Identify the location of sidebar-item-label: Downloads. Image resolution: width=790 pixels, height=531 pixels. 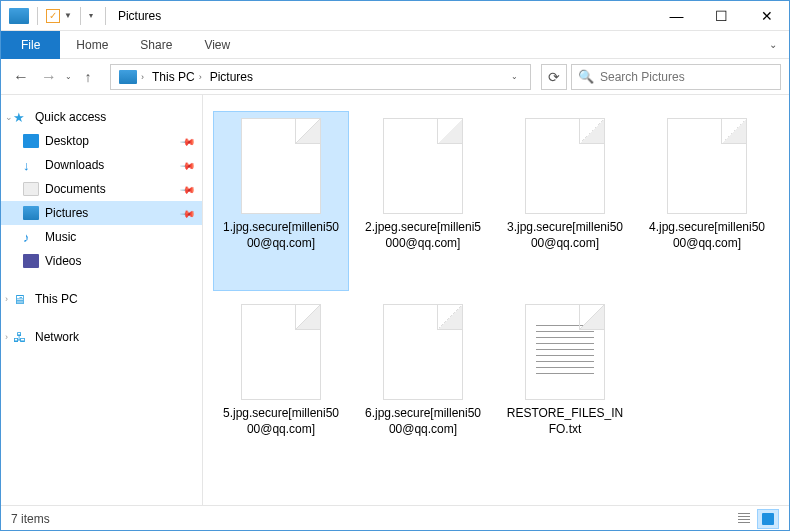
(74, 165).